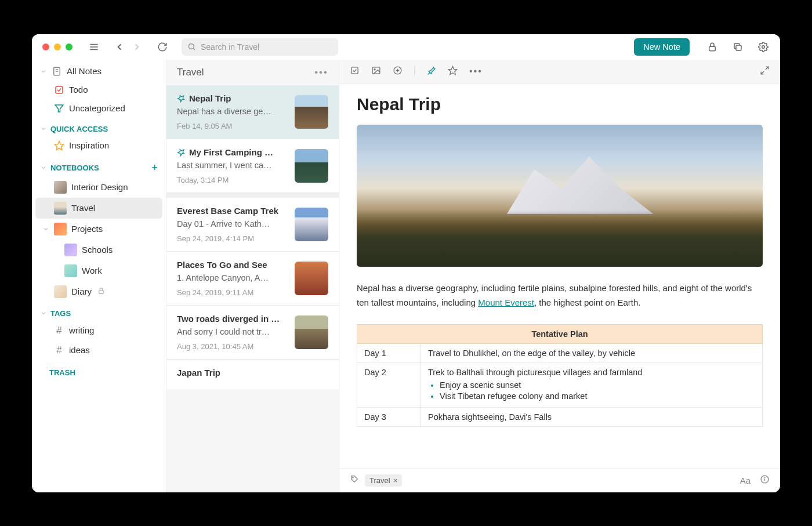 The width and height of the screenshot is (812, 526). What do you see at coordinates (69, 47) in the screenshot?
I see `zoom-window` at bounding box center [69, 47].